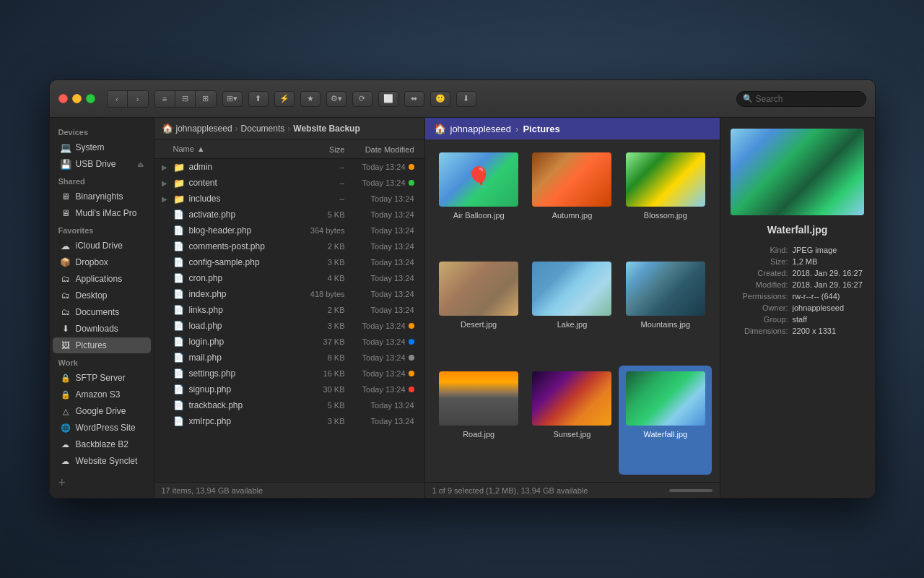  I want to click on preview-item: Sunset.jpg, so click(572, 420).